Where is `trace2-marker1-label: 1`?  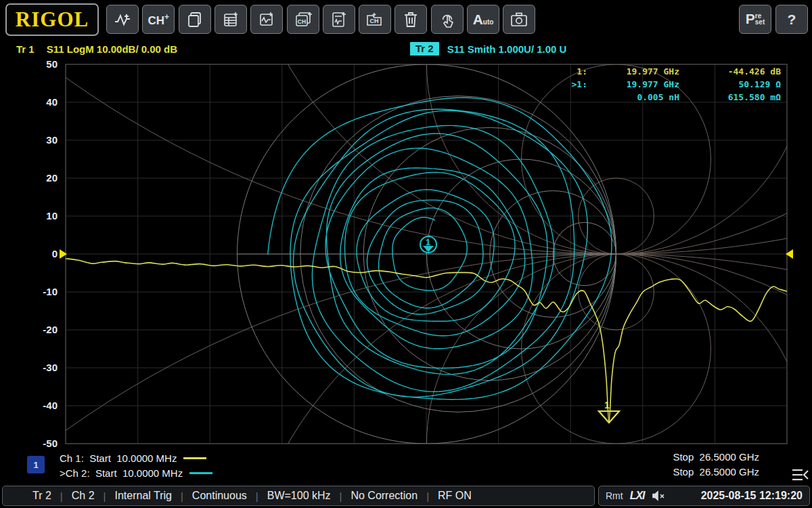
trace2-marker1-label: 1 is located at coordinates (428, 242).